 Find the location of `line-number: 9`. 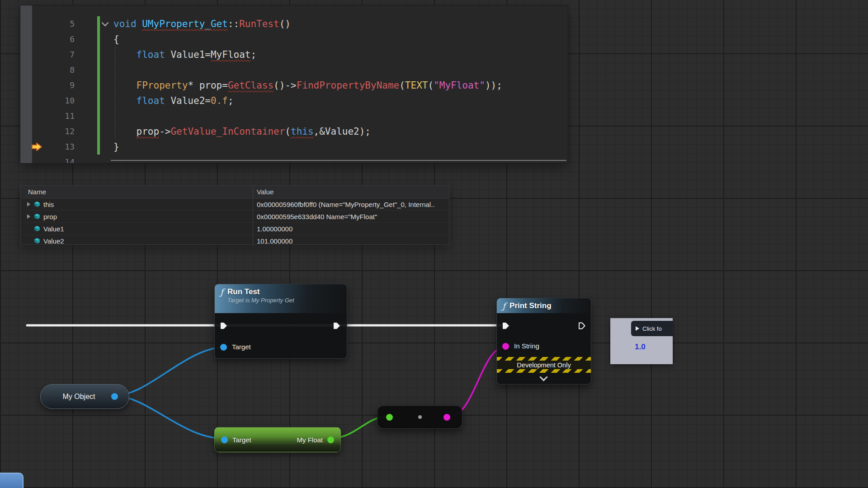

line-number: 9 is located at coordinates (47, 85).